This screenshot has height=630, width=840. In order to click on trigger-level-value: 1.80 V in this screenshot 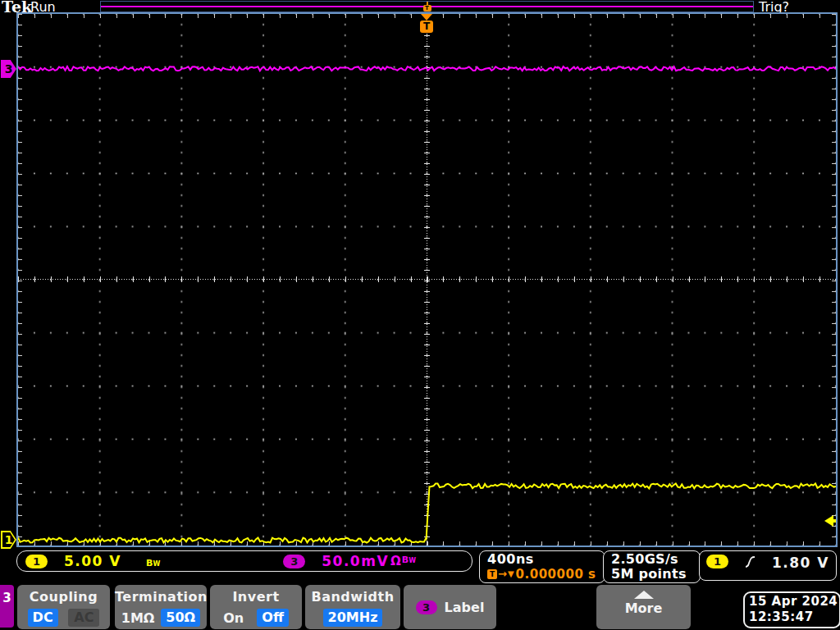, I will do `click(801, 563)`.